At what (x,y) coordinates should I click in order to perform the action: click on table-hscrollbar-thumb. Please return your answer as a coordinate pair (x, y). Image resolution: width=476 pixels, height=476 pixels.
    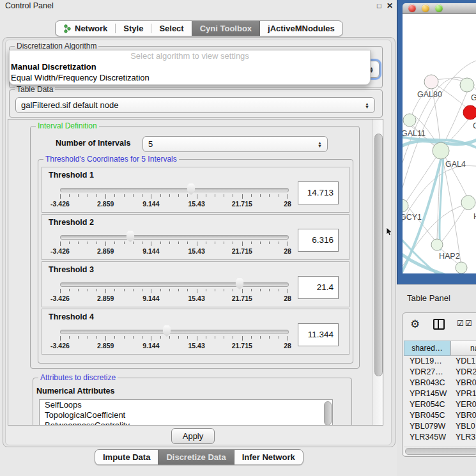
    Looking at the image, I should click on (441, 451).